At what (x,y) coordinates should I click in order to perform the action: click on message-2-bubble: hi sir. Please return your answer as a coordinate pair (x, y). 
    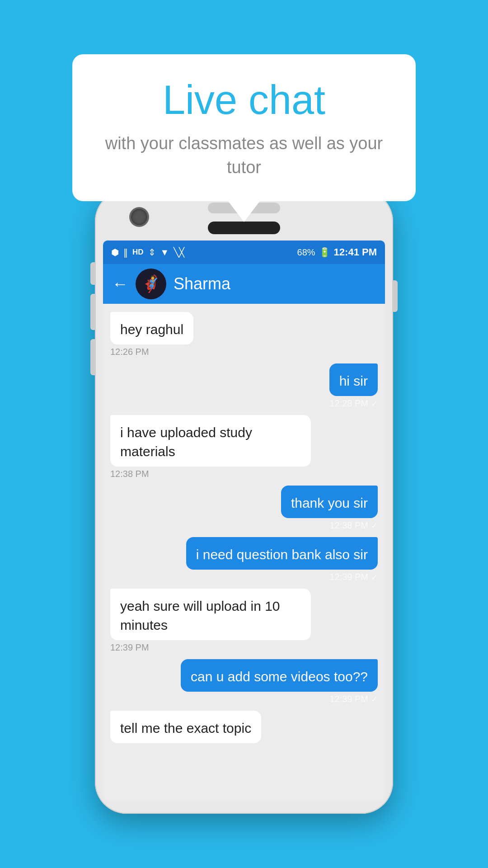
    Looking at the image, I should click on (353, 380).